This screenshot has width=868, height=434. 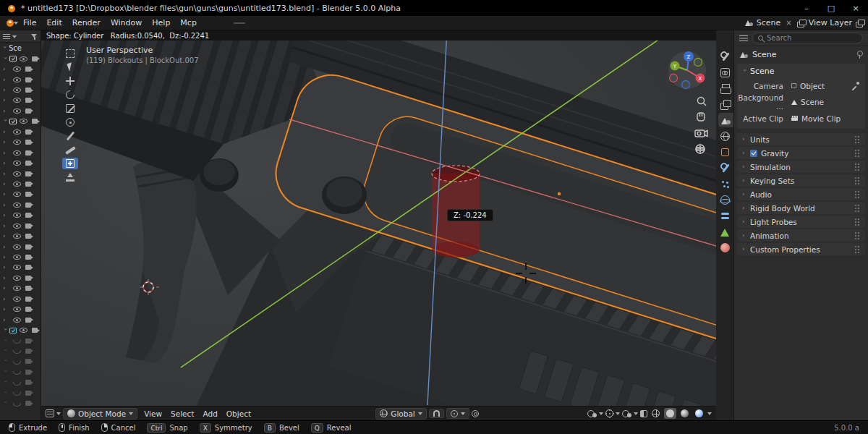 I want to click on viewport-menu-item: Object, so click(x=239, y=414).